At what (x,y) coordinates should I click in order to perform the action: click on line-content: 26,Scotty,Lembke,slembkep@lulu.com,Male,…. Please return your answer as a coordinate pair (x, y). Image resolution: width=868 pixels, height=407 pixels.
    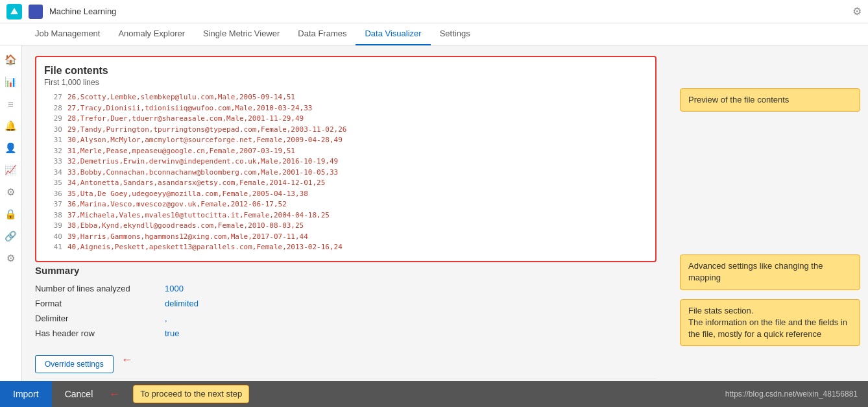
    Looking at the image, I should click on (182, 97).